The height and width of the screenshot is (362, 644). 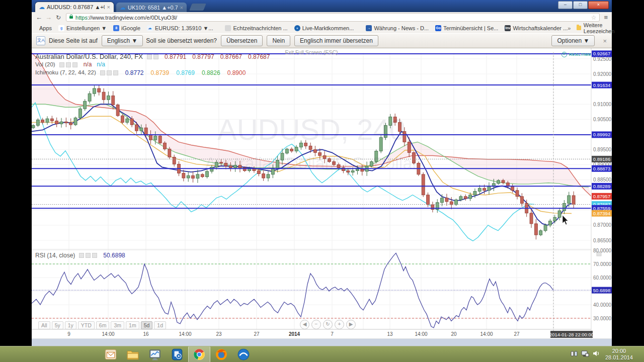 I want to click on range-button-5y: 5y, so click(x=57, y=325).